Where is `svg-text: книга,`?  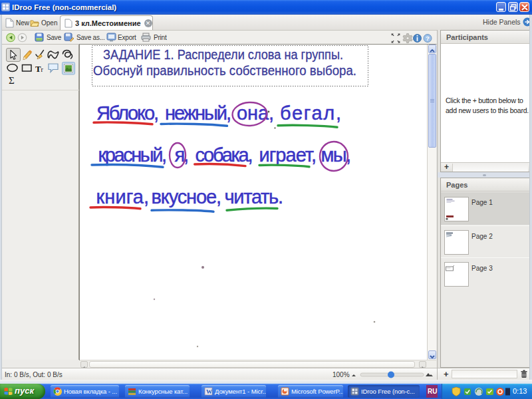 svg-text: книга, is located at coordinates (123, 197).